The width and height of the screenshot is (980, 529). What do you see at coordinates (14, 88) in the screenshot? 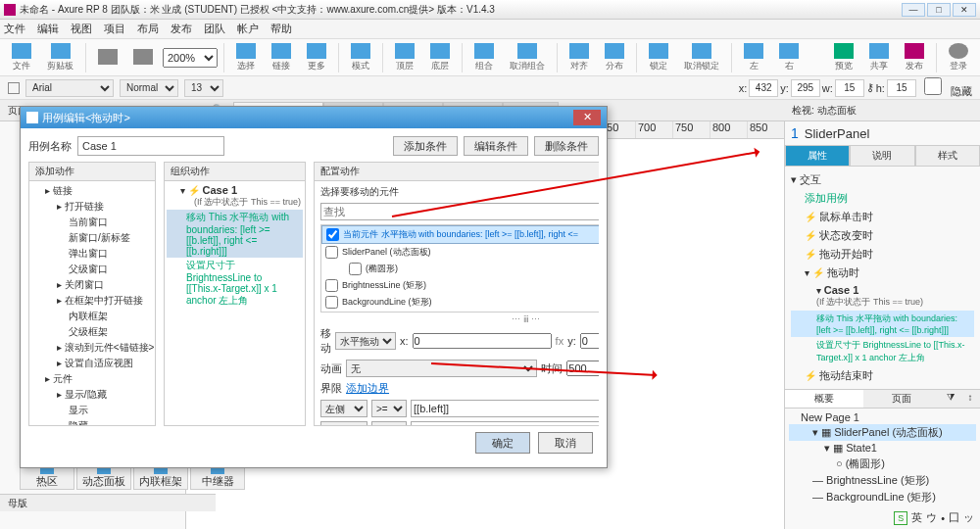
I see `rect-tool-icon` at bounding box center [14, 88].